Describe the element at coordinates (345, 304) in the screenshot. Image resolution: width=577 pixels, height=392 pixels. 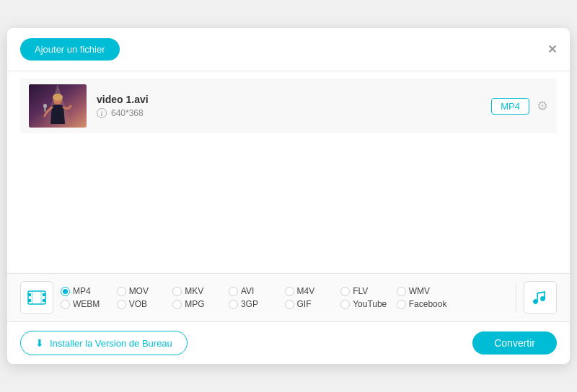
I see `radio-youtube` at that location.